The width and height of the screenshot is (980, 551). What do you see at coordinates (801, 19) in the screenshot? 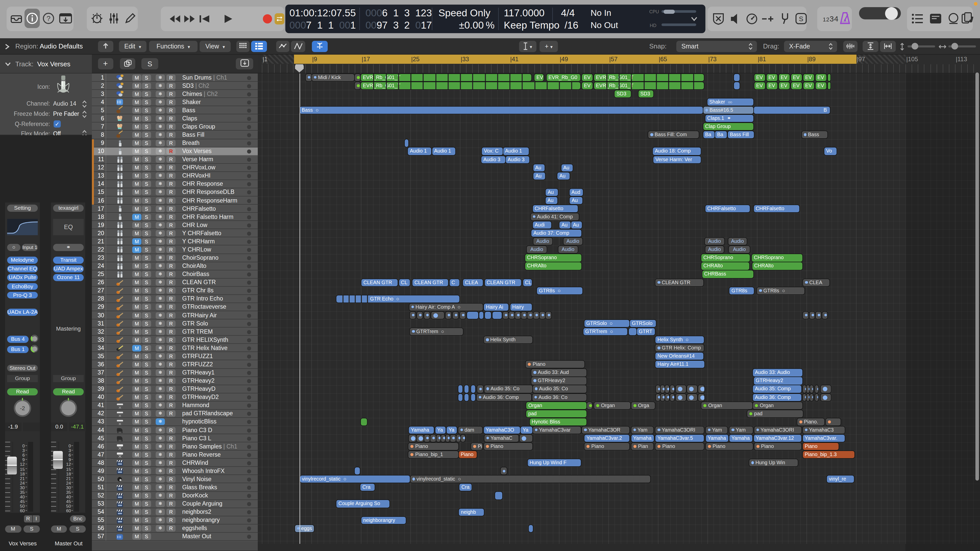
I see `svg-text: S` at bounding box center [801, 19].